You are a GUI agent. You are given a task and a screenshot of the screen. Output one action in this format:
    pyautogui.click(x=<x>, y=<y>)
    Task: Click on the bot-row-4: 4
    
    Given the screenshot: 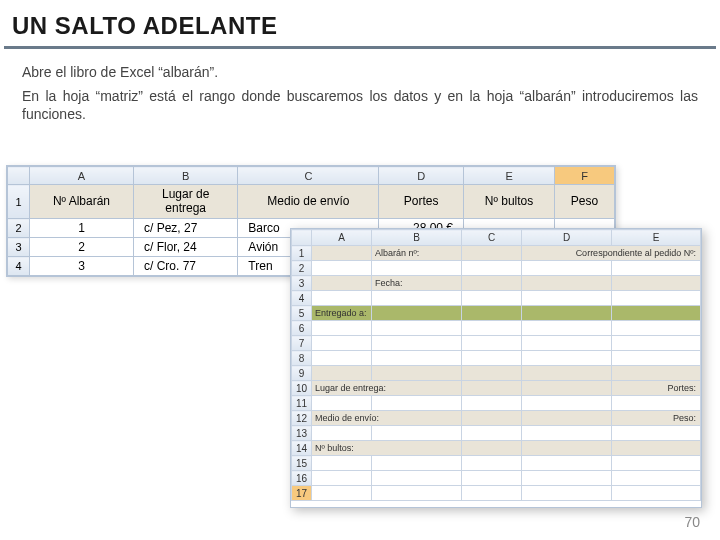 What is the action you would take?
    pyautogui.click(x=302, y=298)
    